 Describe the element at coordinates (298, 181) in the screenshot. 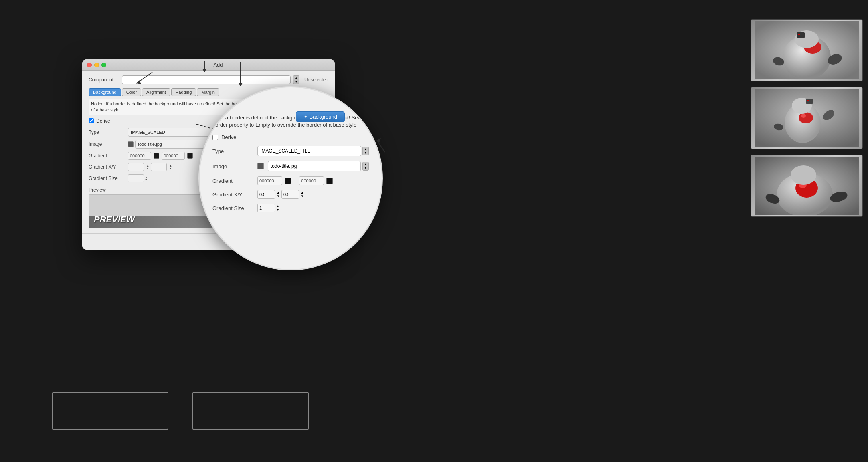

I see `mag-gradient-inputs: 000000 ... 000000 ...` at that location.